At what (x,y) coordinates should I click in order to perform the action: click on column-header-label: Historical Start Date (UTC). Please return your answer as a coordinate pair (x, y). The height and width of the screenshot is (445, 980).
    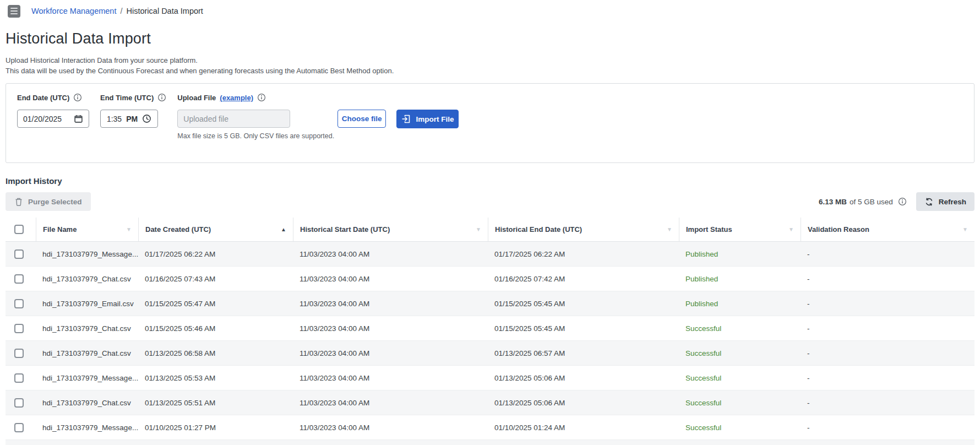
    Looking at the image, I should click on (345, 229).